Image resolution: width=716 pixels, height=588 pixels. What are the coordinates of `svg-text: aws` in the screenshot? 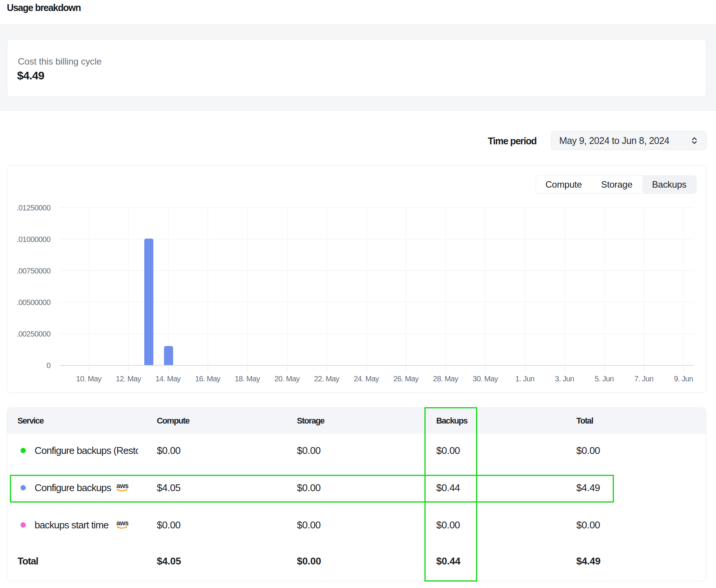 It's located at (123, 523).